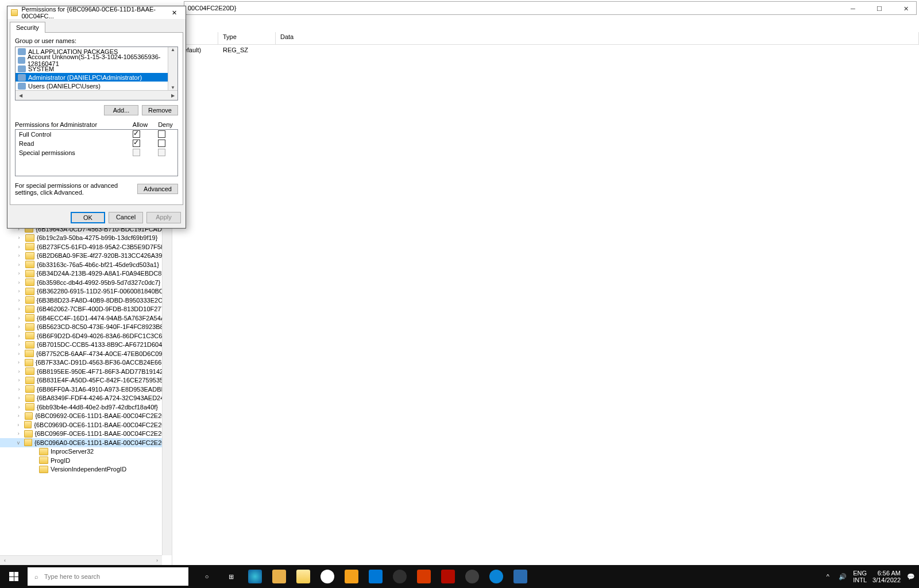  What do you see at coordinates (327, 577) in the screenshot?
I see `itunes-icon` at bounding box center [327, 577].